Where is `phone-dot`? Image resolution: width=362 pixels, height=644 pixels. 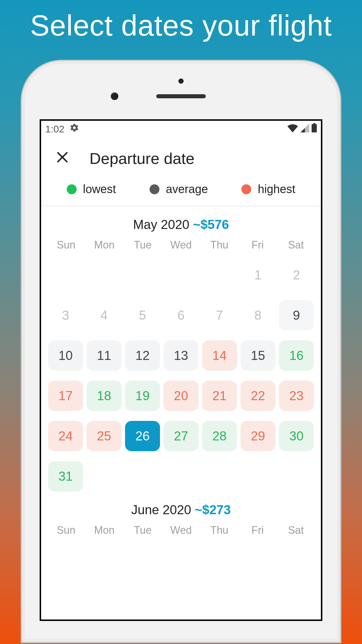 phone-dot is located at coordinates (181, 81).